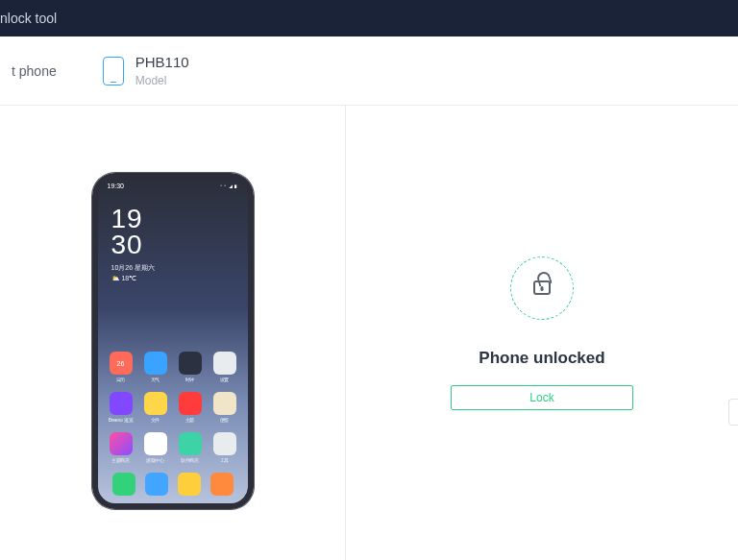 Image resolution: width=738 pixels, height=560 pixels. Describe the element at coordinates (173, 278) in the screenshot. I see `phone-temp: ⛅ 18℃` at that location.